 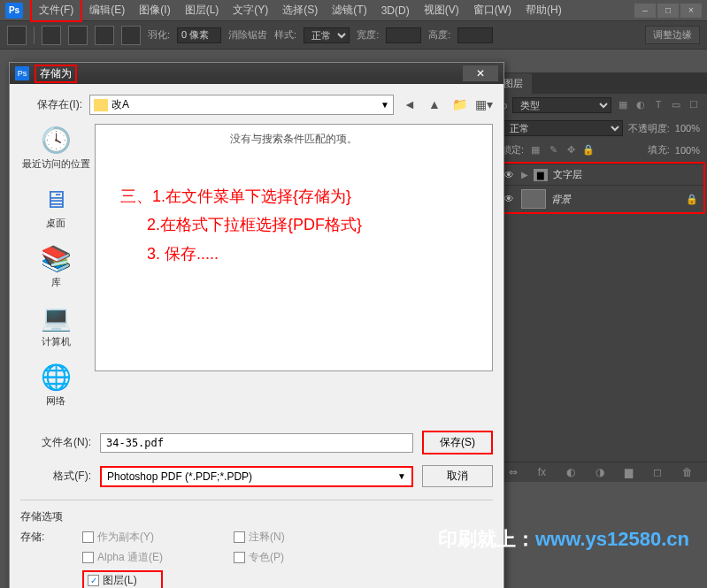 What do you see at coordinates (588, 150) in the screenshot?
I see `lock-all-icon: 🔒` at bounding box center [588, 150].